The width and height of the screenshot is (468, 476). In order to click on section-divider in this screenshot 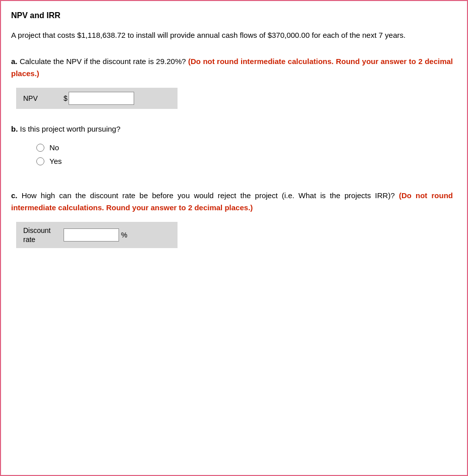, I will do `click(232, 185)`.